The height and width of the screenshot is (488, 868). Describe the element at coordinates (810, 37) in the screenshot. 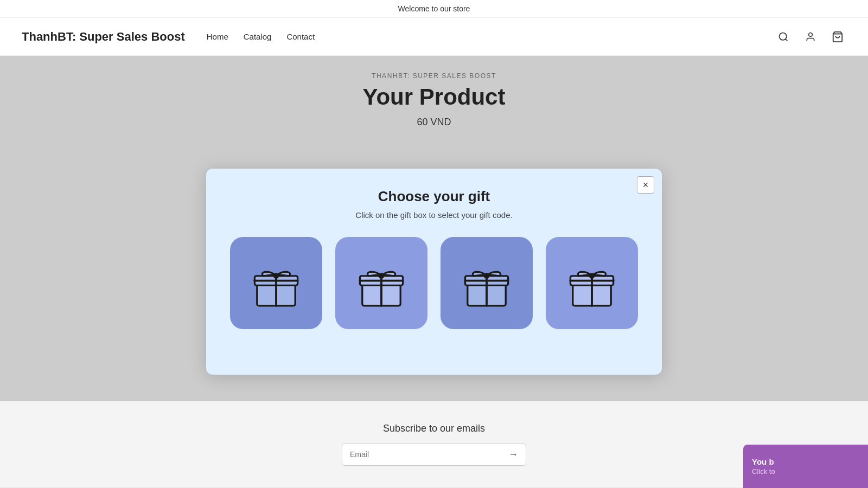

I see `user-icon` at that location.